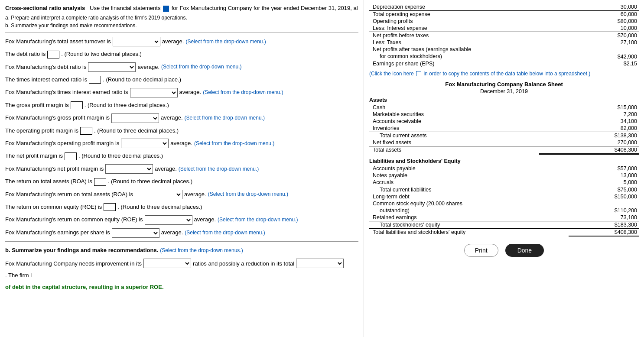  What do you see at coordinates (57, 118) in the screenshot?
I see `q7-text: Fox Manufacturing's gross profit margin …` at bounding box center [57, 118].